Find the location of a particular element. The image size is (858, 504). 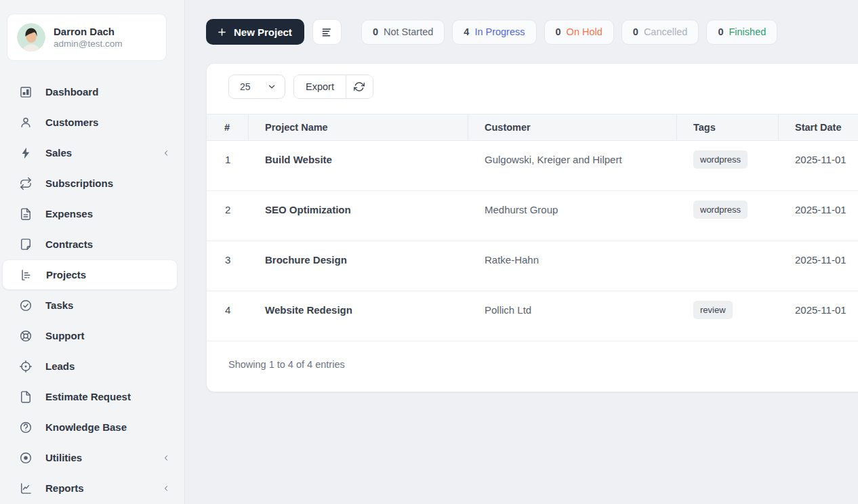

list-lines-icon is located at coordinates (327, 32).